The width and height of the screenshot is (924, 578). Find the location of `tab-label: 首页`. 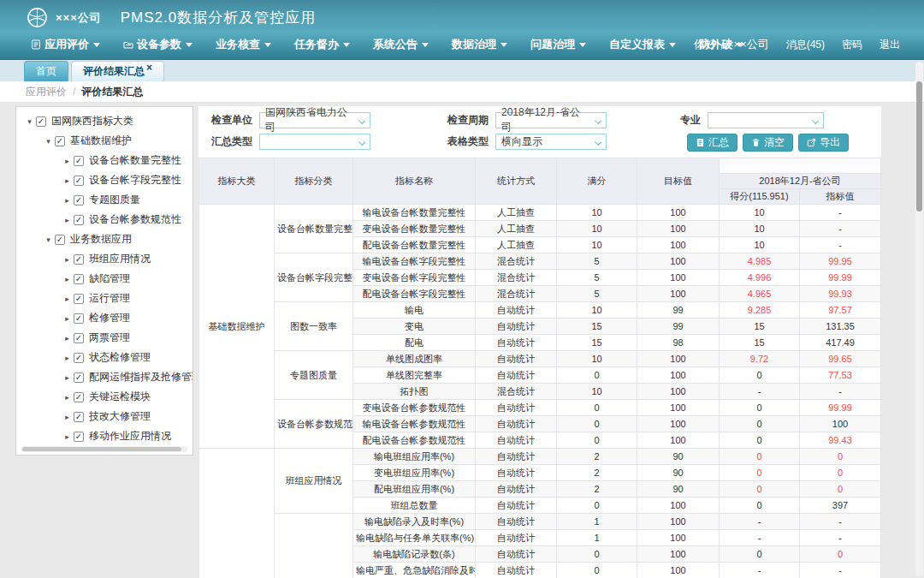

tab-label: 首页 is located at coordinates (46, 72).